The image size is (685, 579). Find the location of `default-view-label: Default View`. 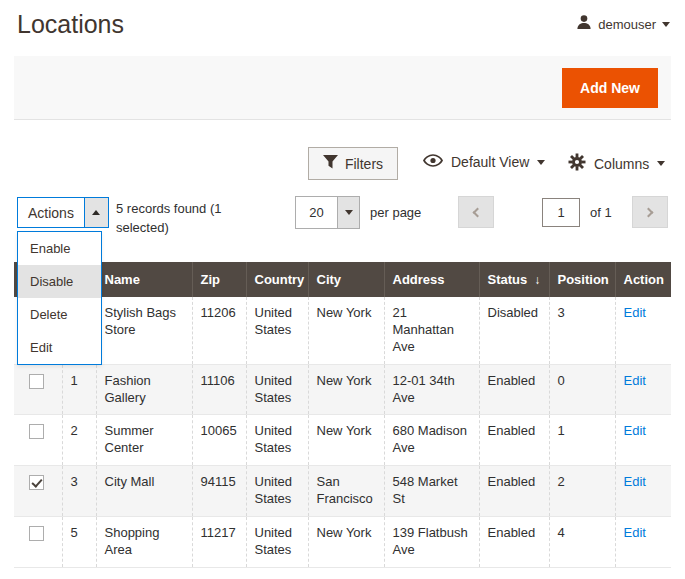

default-view-label: Default View is located at coordinates (490, 162).